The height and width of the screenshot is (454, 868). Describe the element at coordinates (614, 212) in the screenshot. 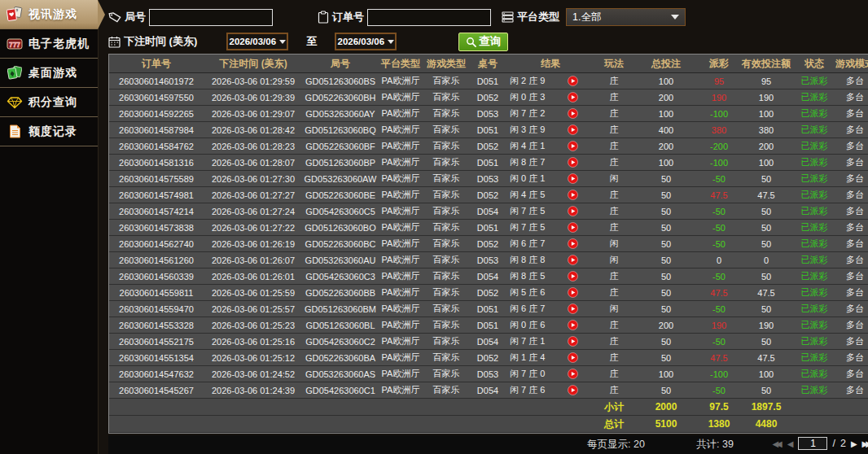

I see `cell-play-type: 庄` at that location.